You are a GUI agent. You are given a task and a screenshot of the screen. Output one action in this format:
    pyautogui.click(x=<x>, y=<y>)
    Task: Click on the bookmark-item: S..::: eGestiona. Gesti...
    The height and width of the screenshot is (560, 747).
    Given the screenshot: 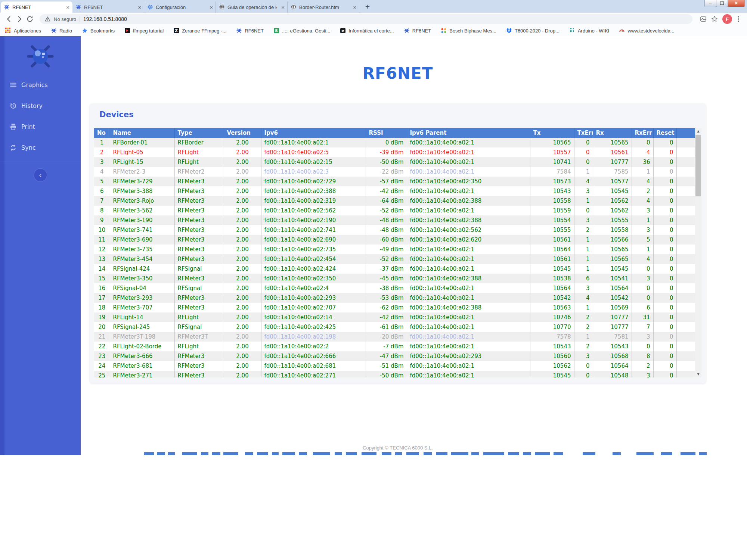 What is the action you would take?
    pyautogui.click(x=302, y=31)
    